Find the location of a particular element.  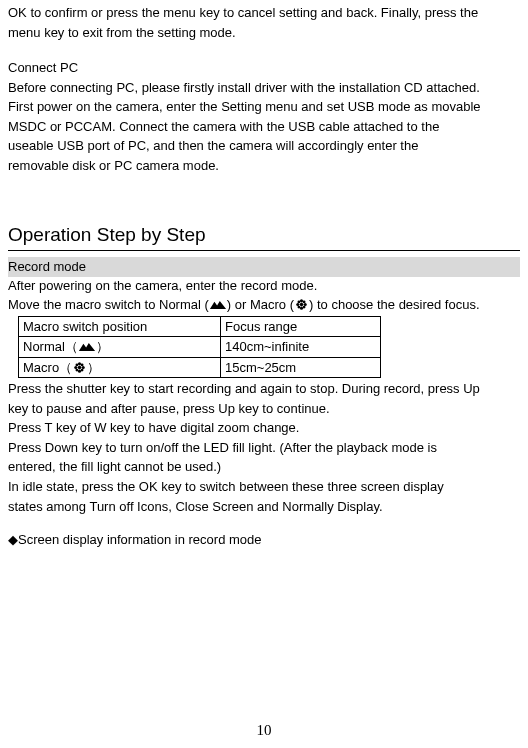

table-row: Macro switch position Focus range is located at coordinates (200, 326).